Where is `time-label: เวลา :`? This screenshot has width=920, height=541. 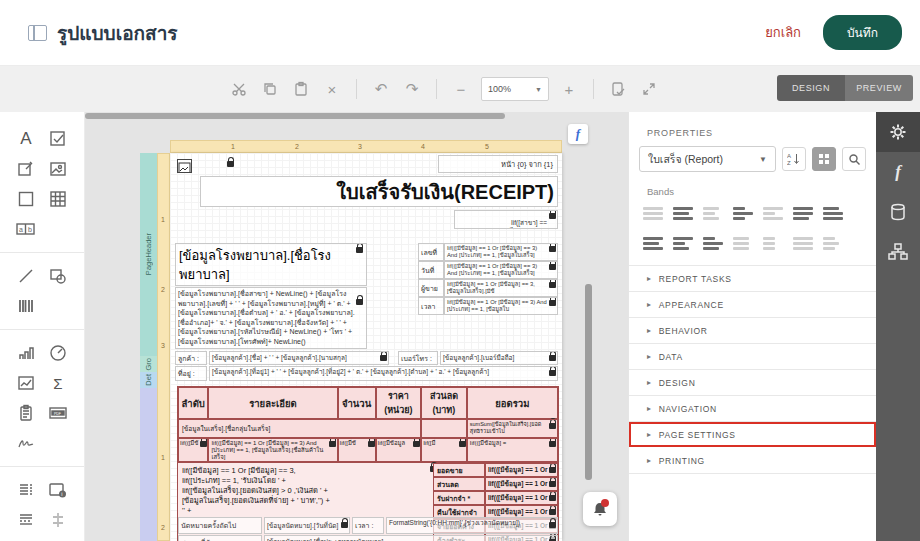
time-label: เวลา : is located at coordinates (368, 526).